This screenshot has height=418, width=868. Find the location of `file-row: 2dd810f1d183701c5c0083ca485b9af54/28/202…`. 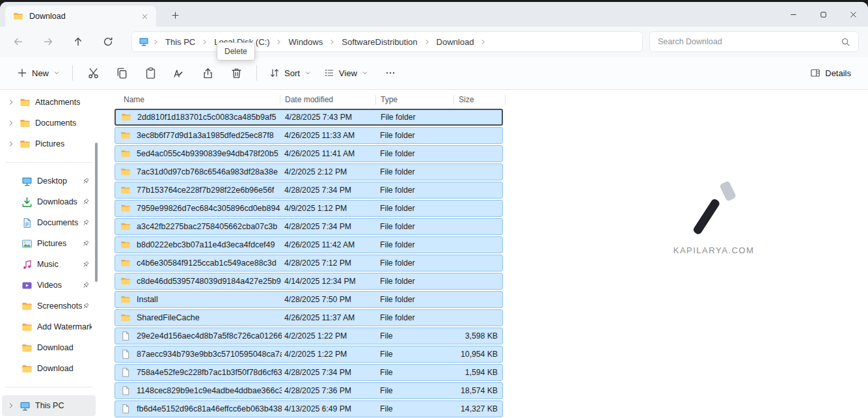

file-row: 2dd810f1d183701c5c0083ca485b9af54/28/202… is located at coordinates (308, 117).